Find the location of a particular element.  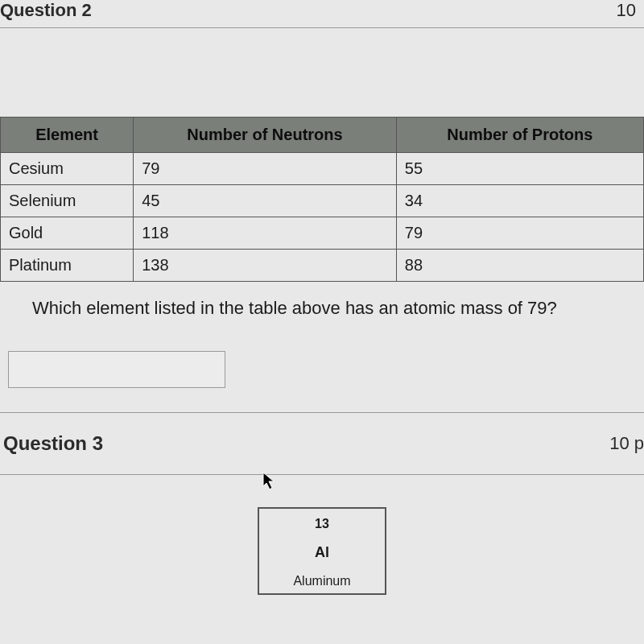

question-2-points: 10 is located at coordinates (626, 10).